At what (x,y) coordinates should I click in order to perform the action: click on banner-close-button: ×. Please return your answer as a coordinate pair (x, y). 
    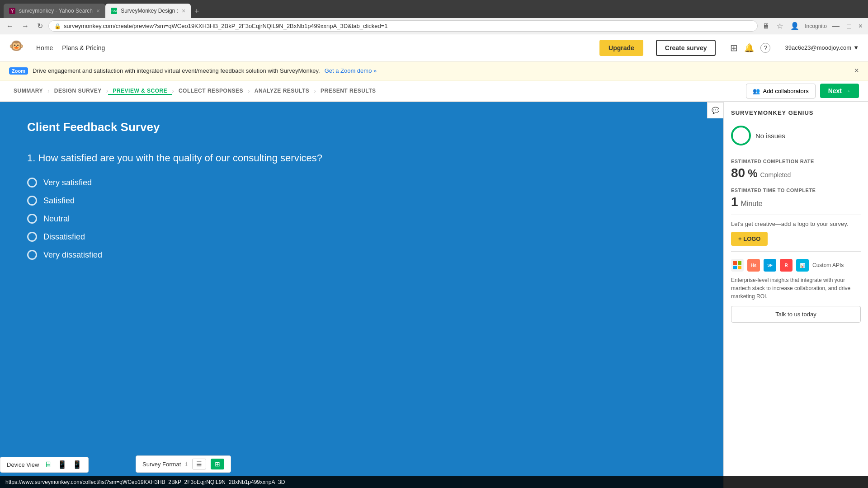
    Looking at the image, I should click on (856, 70).